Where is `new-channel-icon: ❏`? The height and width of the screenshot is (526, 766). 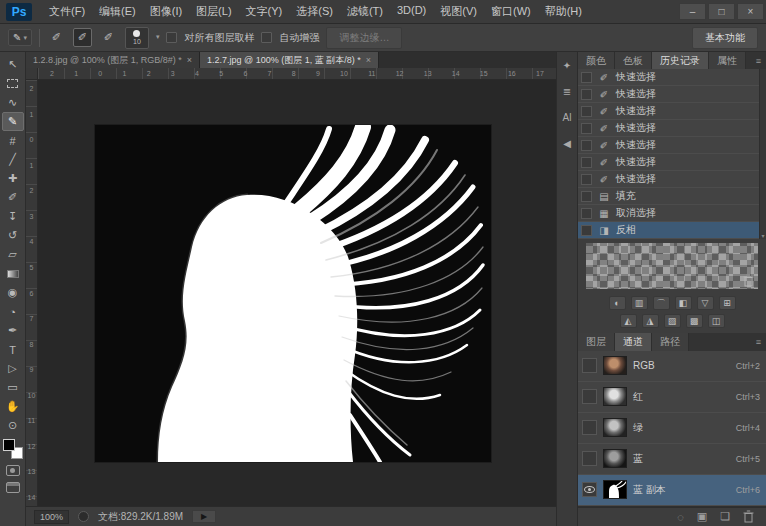
new-channel-icon: ❏ is located at coordinates (725, 516).